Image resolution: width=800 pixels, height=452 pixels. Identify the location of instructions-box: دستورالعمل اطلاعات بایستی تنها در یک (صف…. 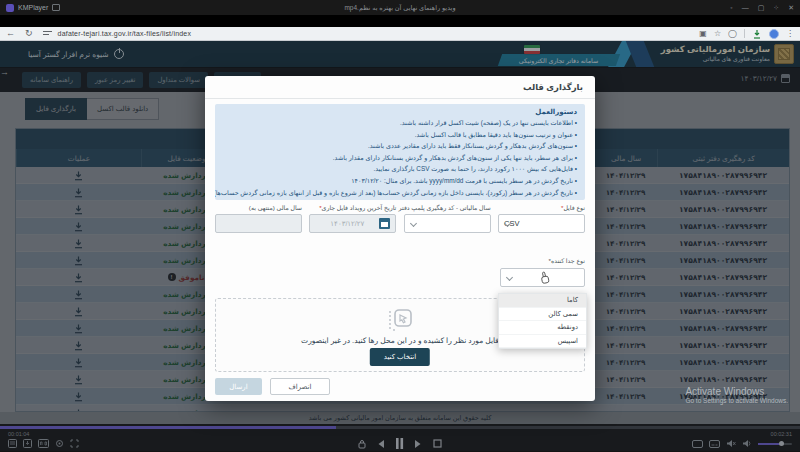
(400, 152).